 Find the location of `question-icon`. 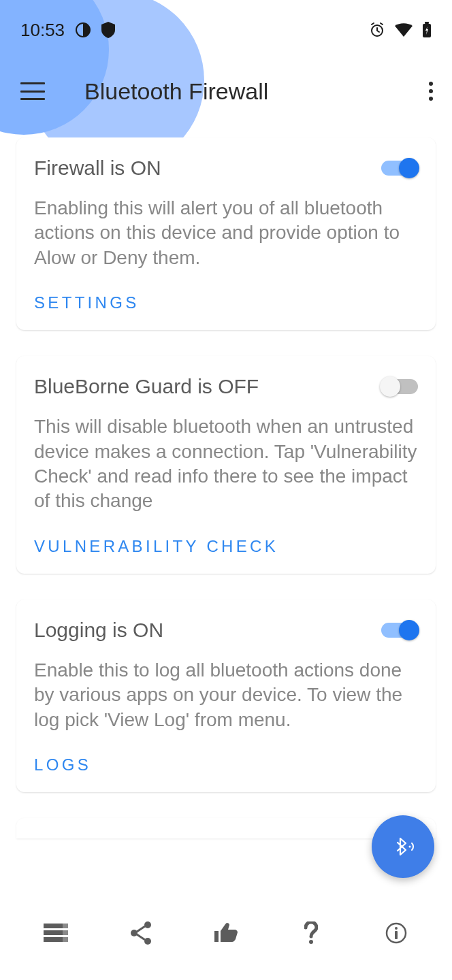

question-icon is located at coordinates (311, 933).